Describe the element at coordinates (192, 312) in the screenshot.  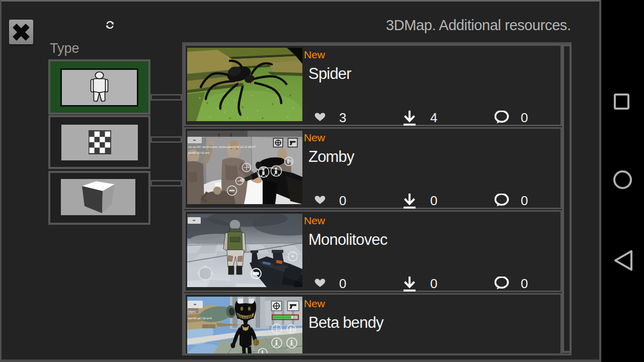
I see `svg-text: Obj=1` at that location.